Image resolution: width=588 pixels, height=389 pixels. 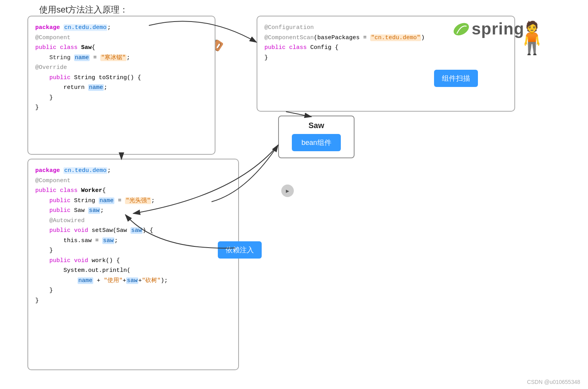 I want to click on play-button: ▶, so click(x=288, y=191).